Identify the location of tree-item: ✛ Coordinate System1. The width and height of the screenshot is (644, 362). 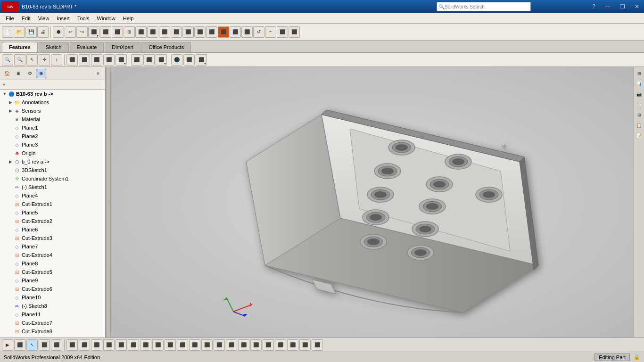
(53, 179).